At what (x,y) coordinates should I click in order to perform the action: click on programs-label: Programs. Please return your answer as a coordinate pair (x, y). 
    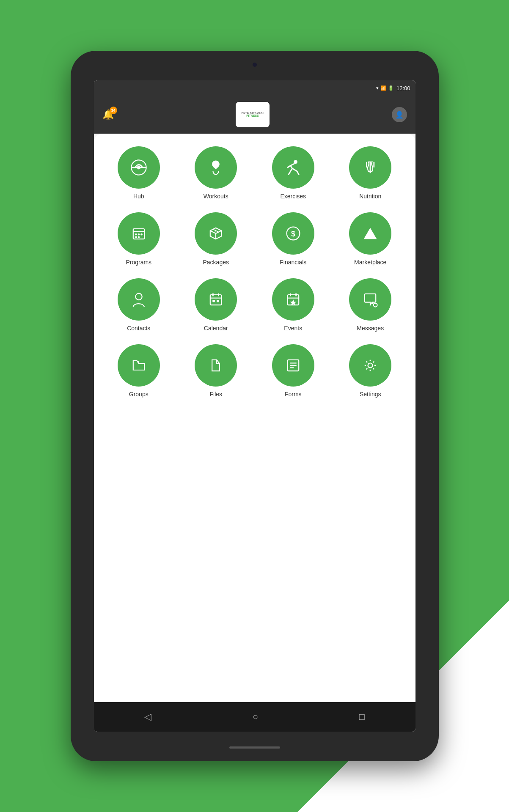
    Looking at the image, I should click on (139, 262).